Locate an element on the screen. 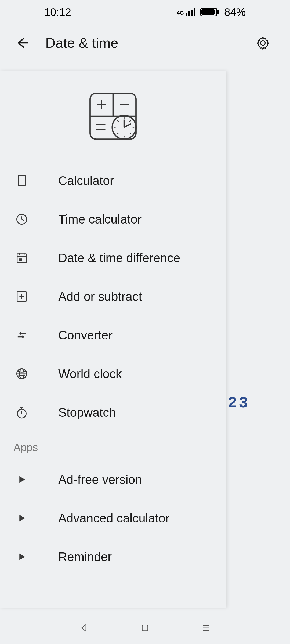 Image resolution: width=290 pixels, height=644 pixels. drawer-item-label: Ad-free version is located at coordinates (100, 480).